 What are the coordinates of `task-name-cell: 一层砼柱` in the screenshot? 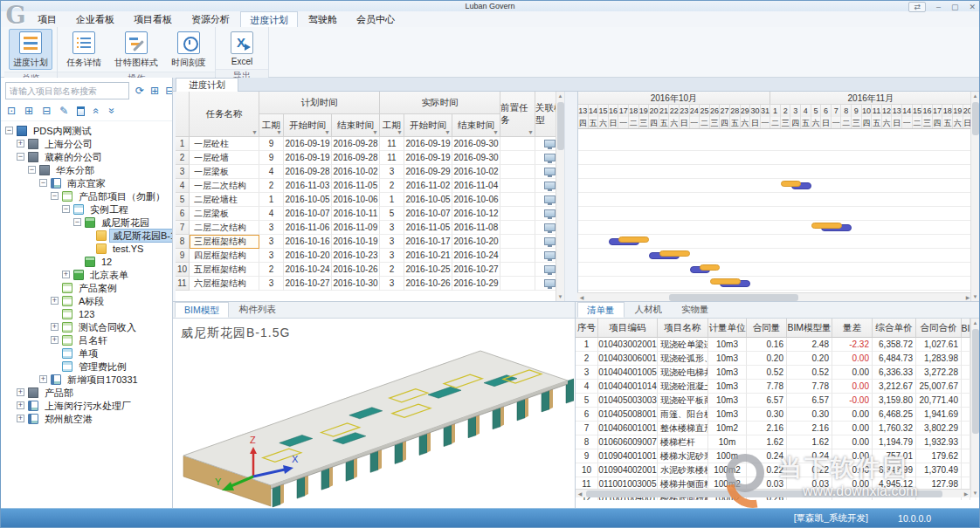 It's located at (224, 144).